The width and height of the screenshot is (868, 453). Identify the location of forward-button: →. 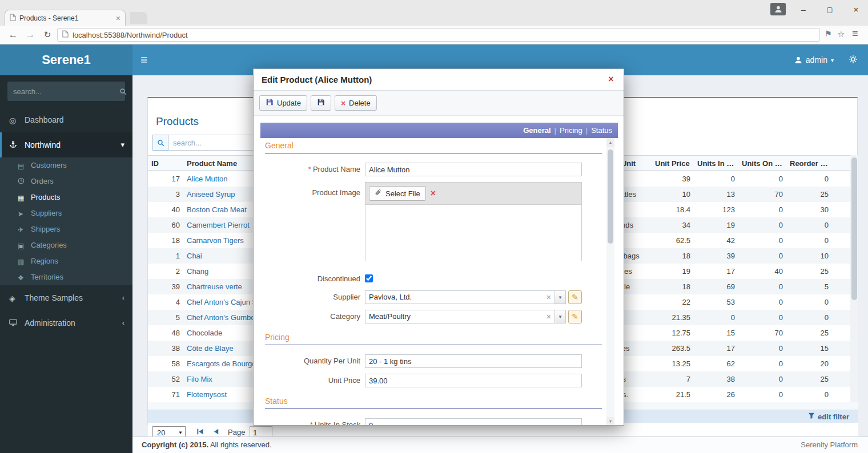
(30, 35).